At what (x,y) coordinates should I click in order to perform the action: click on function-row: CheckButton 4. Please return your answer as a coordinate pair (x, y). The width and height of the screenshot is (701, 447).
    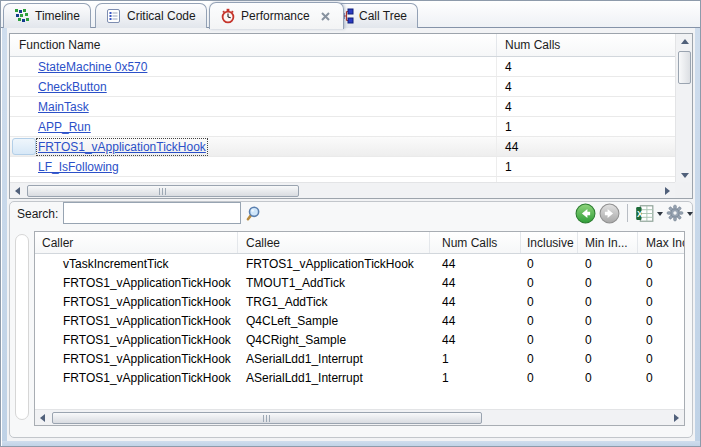
    Looking at the image, I should click on (342, 87).